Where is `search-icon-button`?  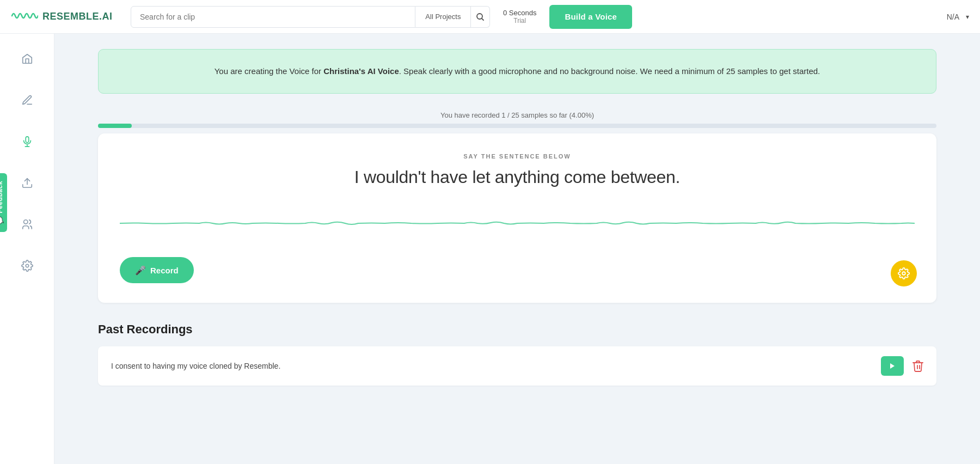
search-icon-button is located at coordinates (480, 17).